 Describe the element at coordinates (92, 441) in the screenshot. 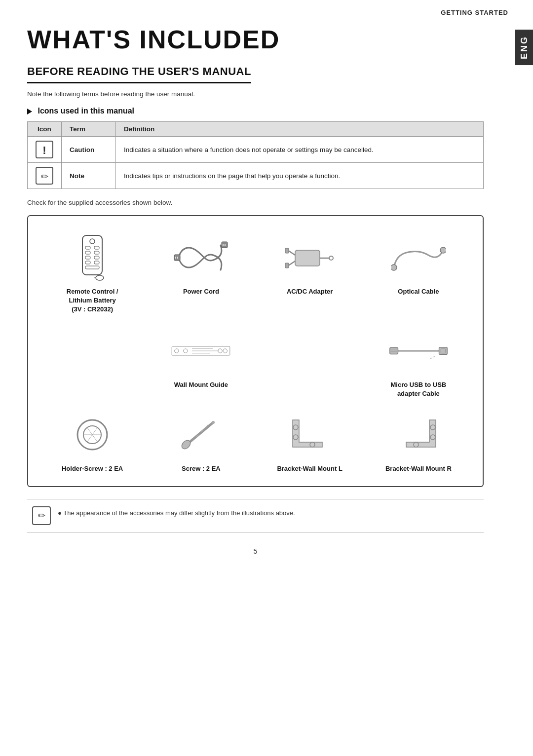

I see `accessory-holder-screw: Holder-Screw : 2 EA` at that location.